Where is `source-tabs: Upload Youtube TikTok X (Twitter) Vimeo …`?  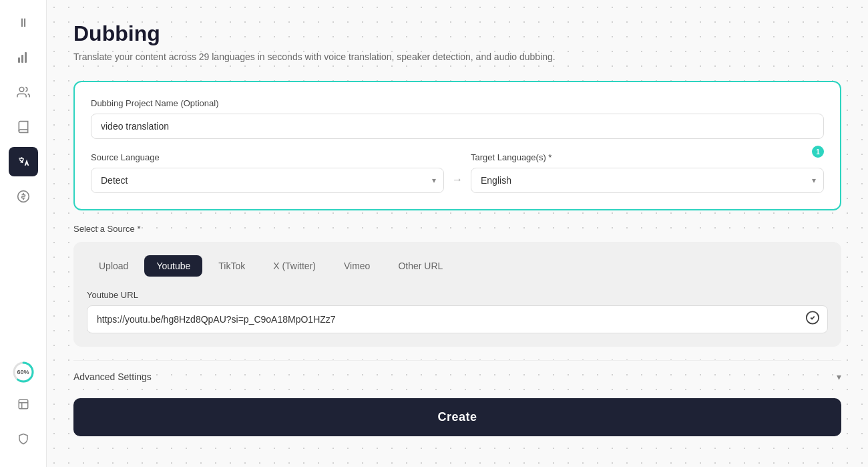 source-tabs: Upload Youtube TikTok X (Twitter) Vimeo … is located at coordinates (457, 266).